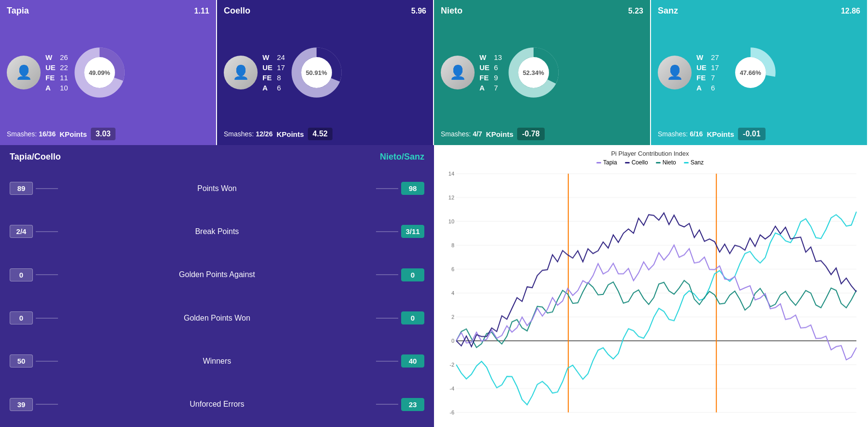 The height and width of the screenshot is (427, 868). What do you see at coordinates (694, 162) in the screenshot?
I see `legend-sanz: Sanz` at bounding box center [694, 162].